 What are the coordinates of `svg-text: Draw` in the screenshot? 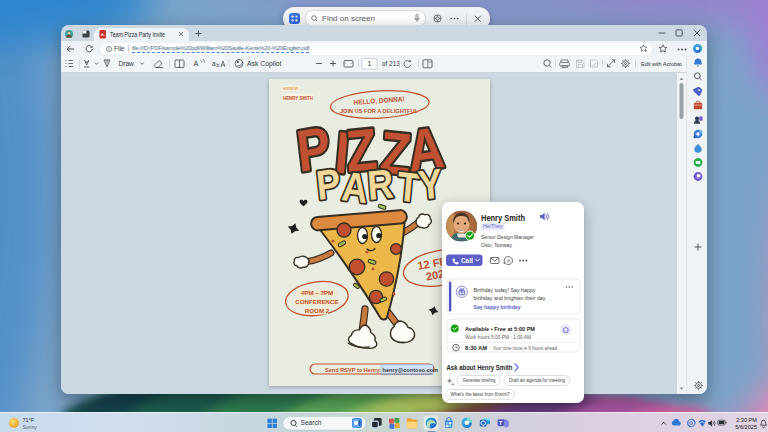 It's located at (127, 64).